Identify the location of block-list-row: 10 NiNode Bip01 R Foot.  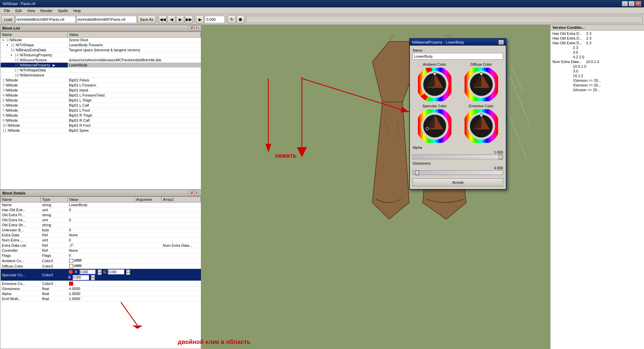
(101, 125).